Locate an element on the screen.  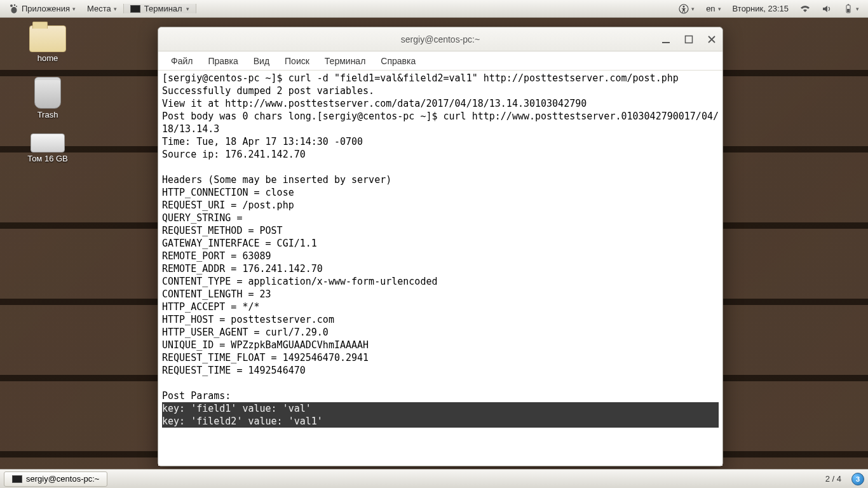
window-title: sergiy@centos-pc:~ is located at coordinates (440, 39).